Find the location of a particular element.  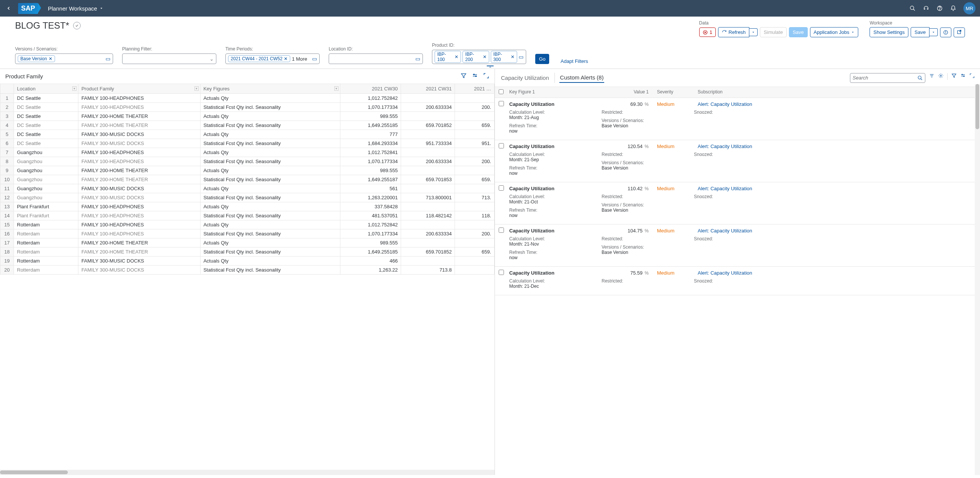

settings-icon is located at coordinates (475, 76).